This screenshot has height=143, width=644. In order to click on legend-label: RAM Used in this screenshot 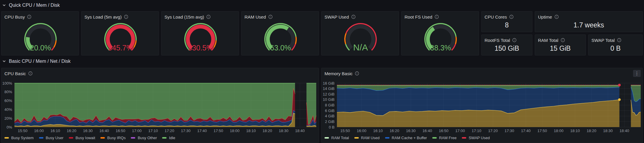, I will do `click(370, 138)`.